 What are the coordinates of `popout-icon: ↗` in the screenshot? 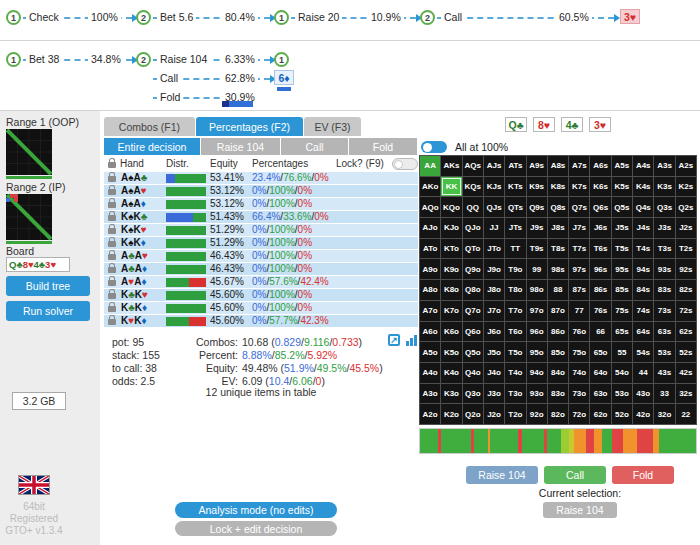 It's located at (394, 340).